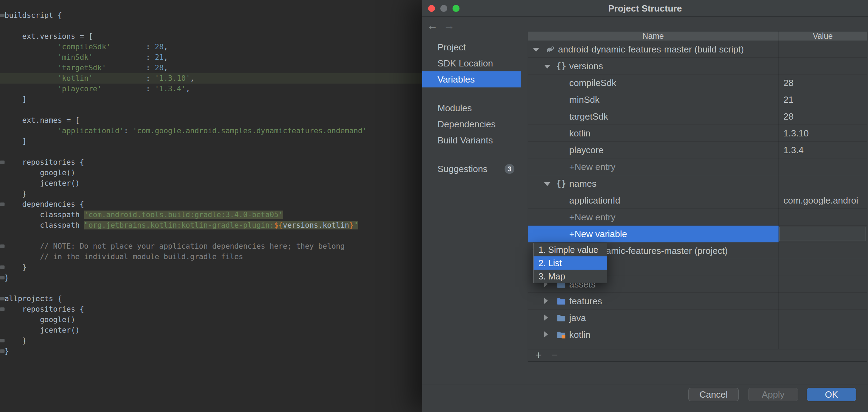 The height and width of the screenshot is (412, 868). Describe the element at coordinates (697, 66) in the screenshot. I see `table-row-versions: {}versions` at that location.